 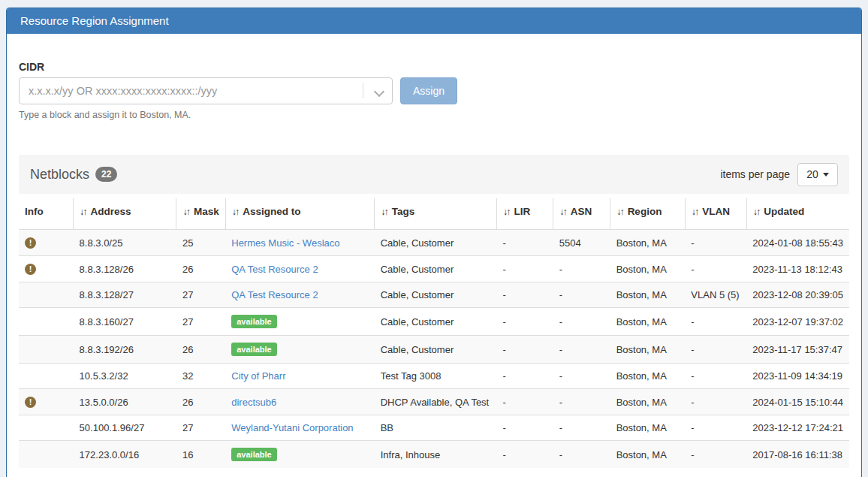 What do you see at coordinates (582, 243) in the screenshot?
I see `cell-asn: 5504` at bounding box center [582, 243].